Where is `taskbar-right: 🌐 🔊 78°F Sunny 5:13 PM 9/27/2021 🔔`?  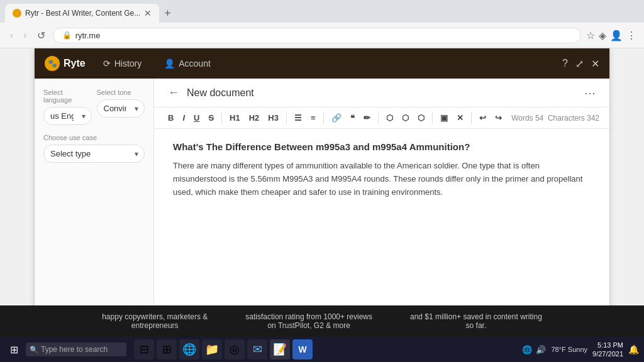
taskbar-right: 🌐 🔊 78°F Sunny 5:13 PM 9/27/2021 🔔 is located at coordinates (580, 349).